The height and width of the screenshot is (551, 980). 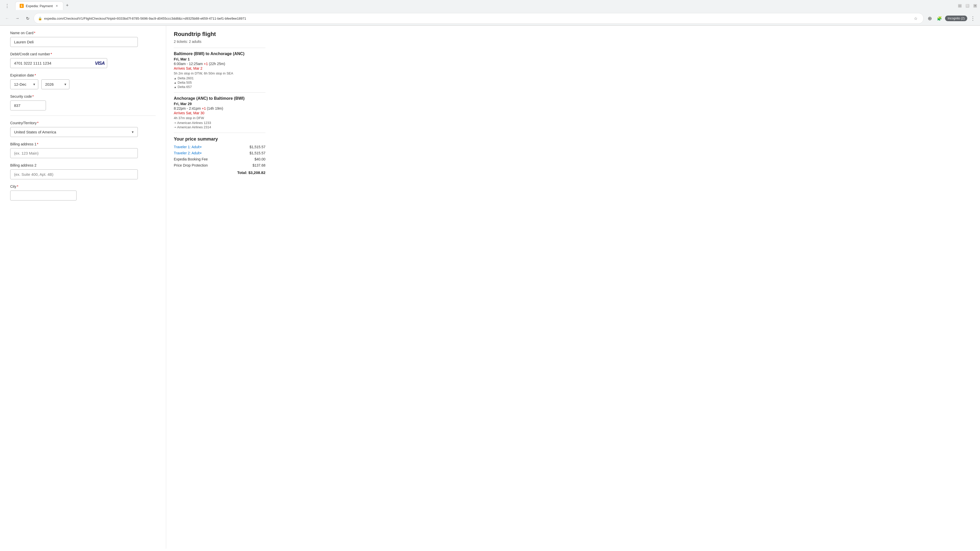 I want to click on expiry-month-wrapper: 01-Jan02-Feb03-Mar 04-Apr05-May06-Jun 07…, so click(x=24, y=84).